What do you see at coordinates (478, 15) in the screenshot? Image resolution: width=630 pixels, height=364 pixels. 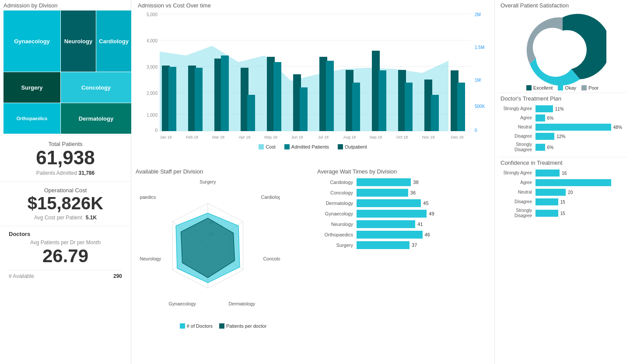 I see `svg-text: 2M` at bounding box center [478, 15].